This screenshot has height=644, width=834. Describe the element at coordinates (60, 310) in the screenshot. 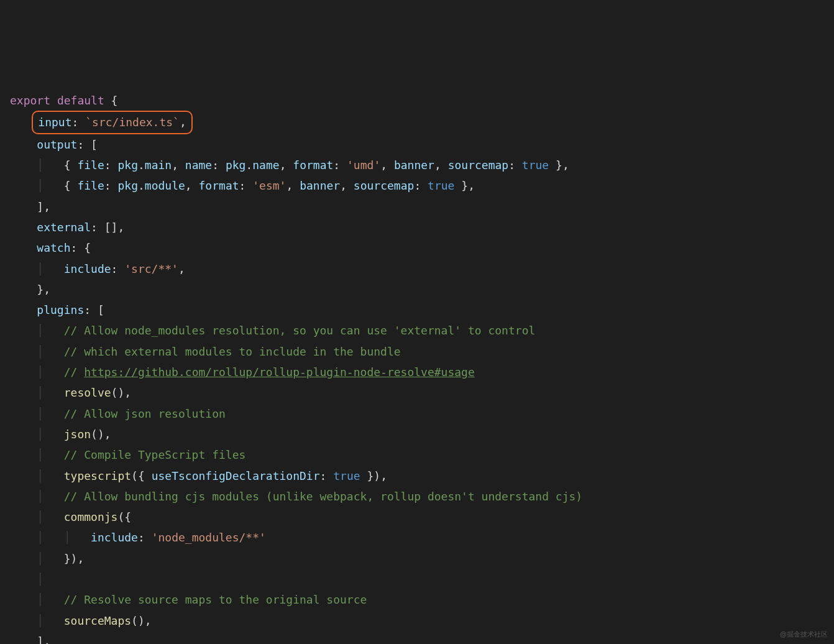

I see `prop-plugins: plugins` at that location.